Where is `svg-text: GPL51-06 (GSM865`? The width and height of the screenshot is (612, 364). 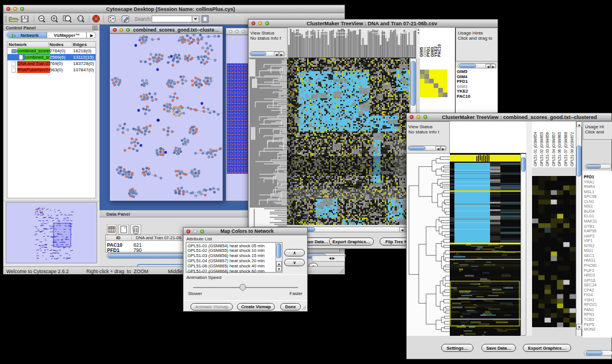 svg-text: GPL51-06 (GSM865 is located at coordinates (560, 149).